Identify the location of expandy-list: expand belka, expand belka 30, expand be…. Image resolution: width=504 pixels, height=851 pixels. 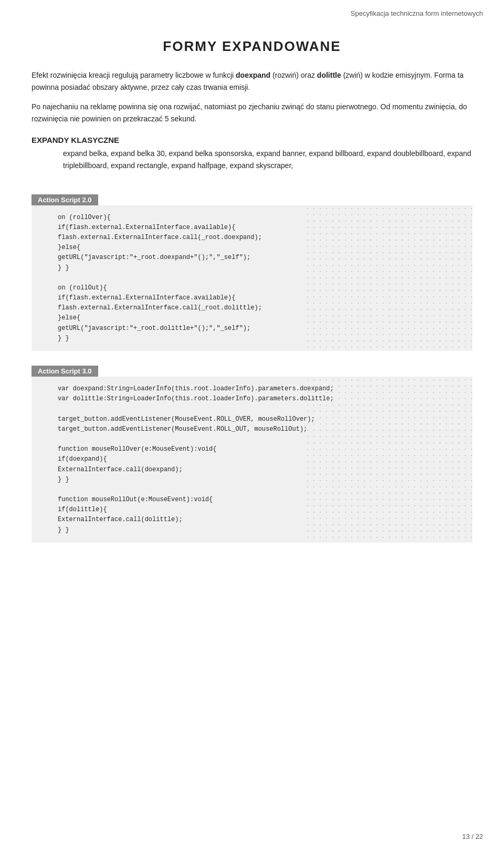
(268, 160).